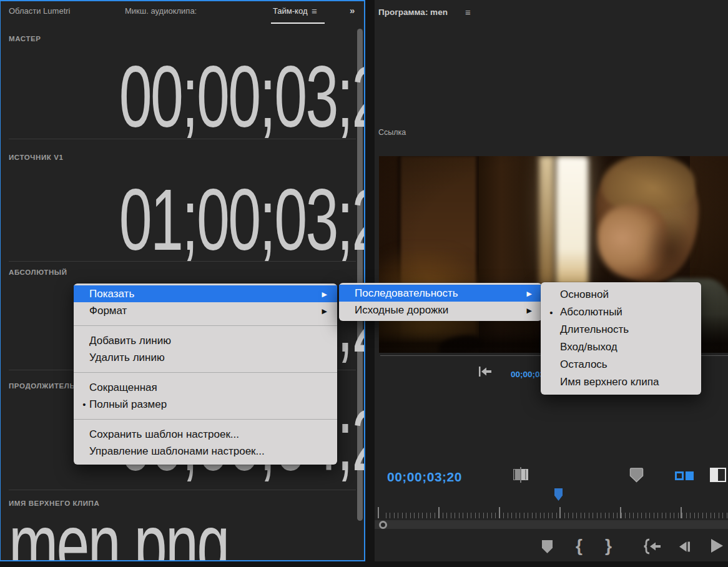 This screenshot has height=567, width=728. What do you see at coordinates (234, 220) in the screenshot?
I see `timecode-source-v1: 01;00;03;20` at bounding box center [234, 220].